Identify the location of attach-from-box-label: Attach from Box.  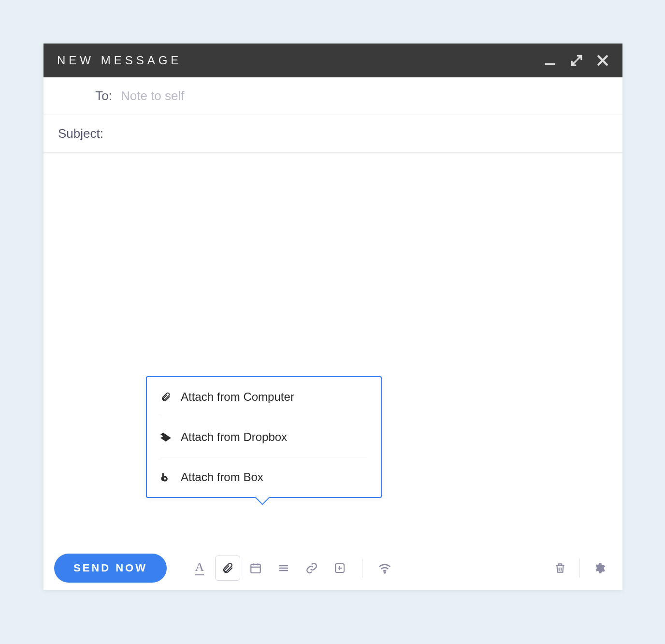
(222, 477).